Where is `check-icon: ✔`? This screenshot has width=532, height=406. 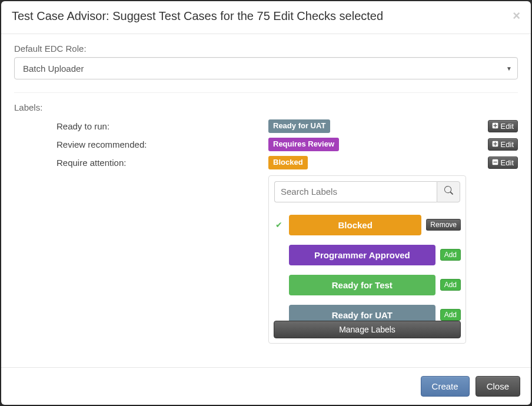 check-icon: ✔ is located at coordinates (279, 225).